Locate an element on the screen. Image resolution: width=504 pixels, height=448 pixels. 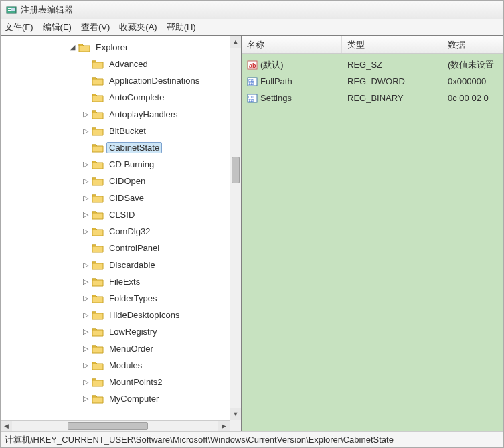
scroll-left-button: ◀ is located at coordinates (7, 426).